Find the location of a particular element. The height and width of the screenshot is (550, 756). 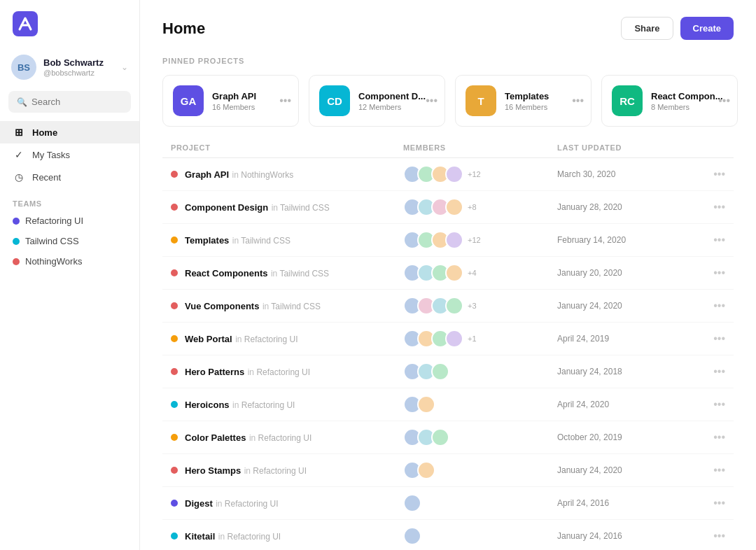

pinned-card-members: 8 Members is located at coordinates (687, 107).